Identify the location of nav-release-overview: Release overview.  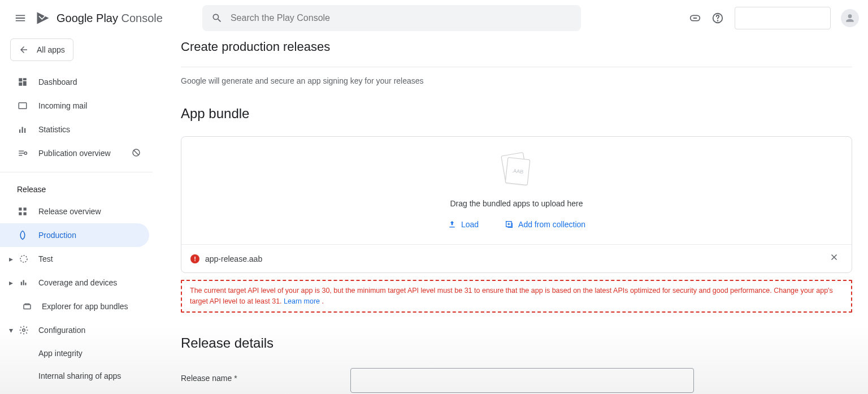
(76, 211).